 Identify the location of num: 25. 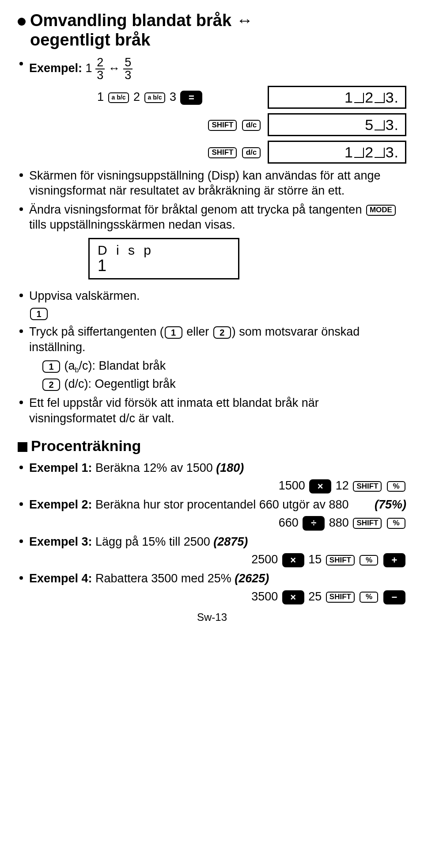
(315, 597).